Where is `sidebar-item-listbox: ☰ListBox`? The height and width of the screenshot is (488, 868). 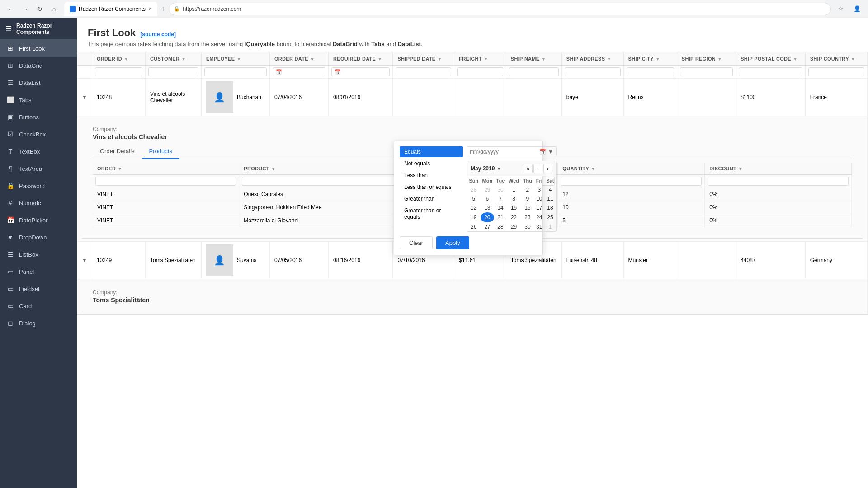
sidebar-item-listbox: ☰ListBox is located at coordinates (38, 254).